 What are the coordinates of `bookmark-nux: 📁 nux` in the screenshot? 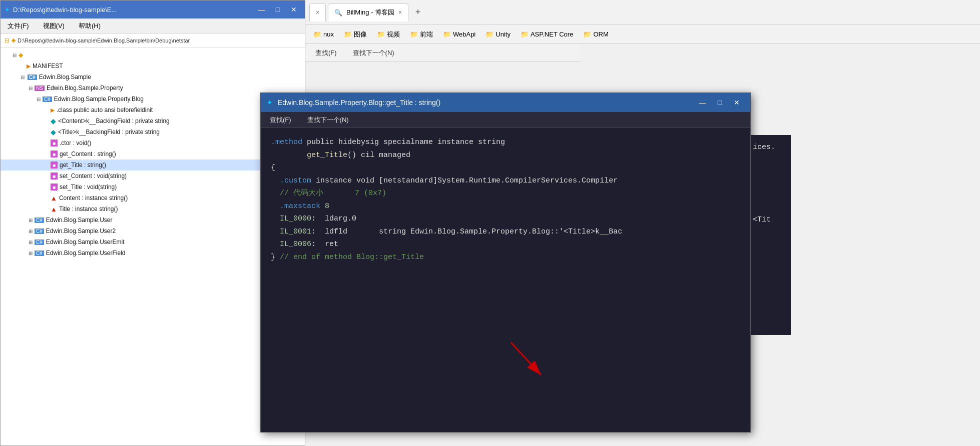 It's located at (323, 34).